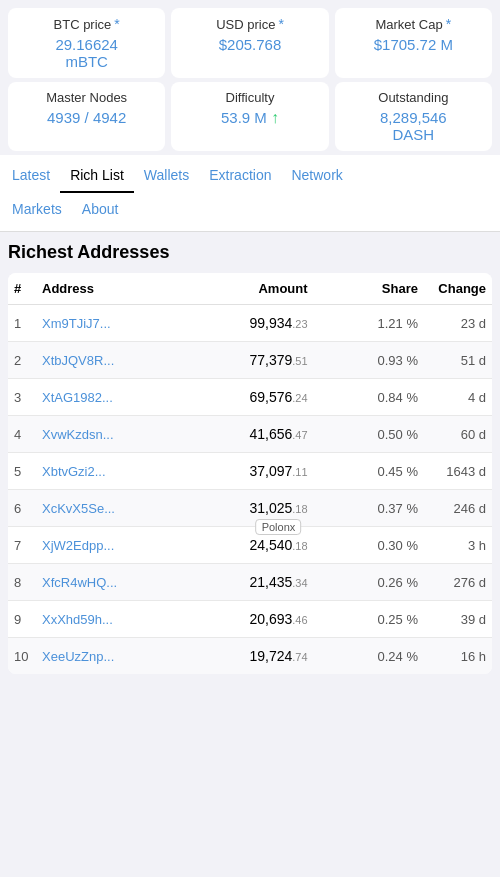 This screenshot has width=500, height=877. I want to click on table-row: 1Xm9TJiJ7...99,934.231.21 %23 d, so click(250, 324).